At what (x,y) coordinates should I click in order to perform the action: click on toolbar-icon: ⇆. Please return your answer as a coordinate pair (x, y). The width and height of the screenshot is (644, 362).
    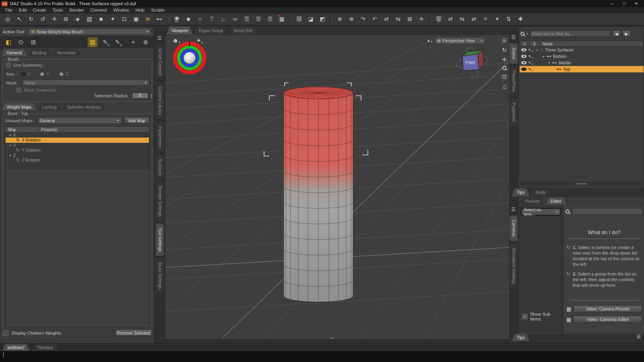
    Looking at the image, I should click on (398, 19).